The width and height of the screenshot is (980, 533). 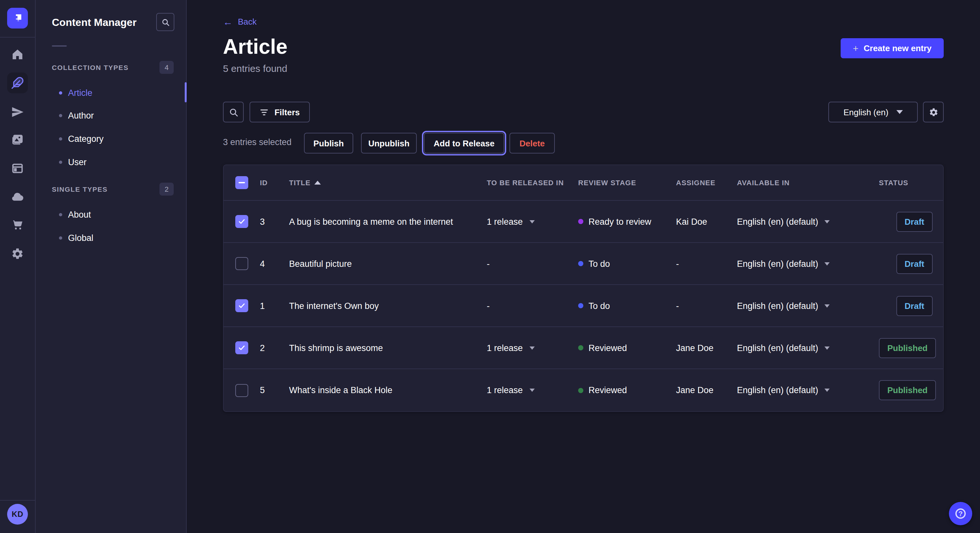 What do you see at coordinates (18, 83) in the screenshot?
I see `content-manager-icon` at bounding box center [18, 83].